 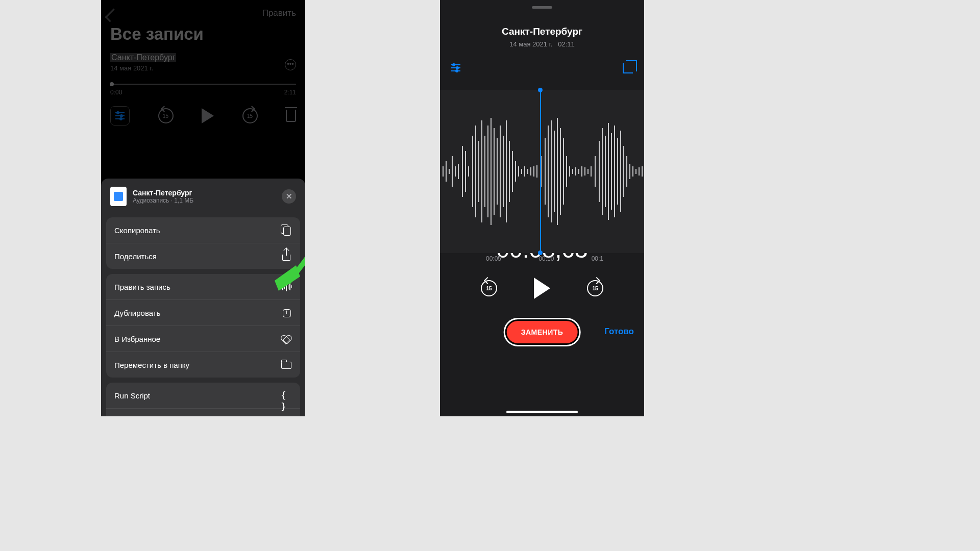 What do you see at coordinates (203, 412) in the screenshot?
I see `menu-bitwarden: Bitwarden` at bounding box center [203, 412].